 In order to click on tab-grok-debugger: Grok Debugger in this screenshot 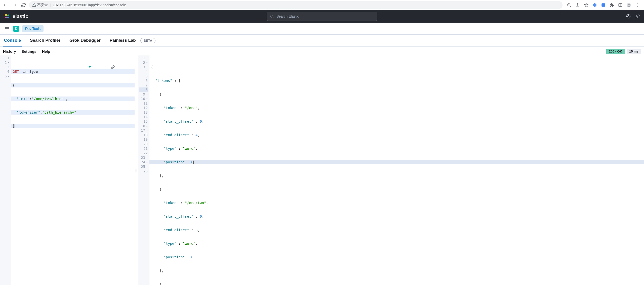, I will do `click(85, 41)`.